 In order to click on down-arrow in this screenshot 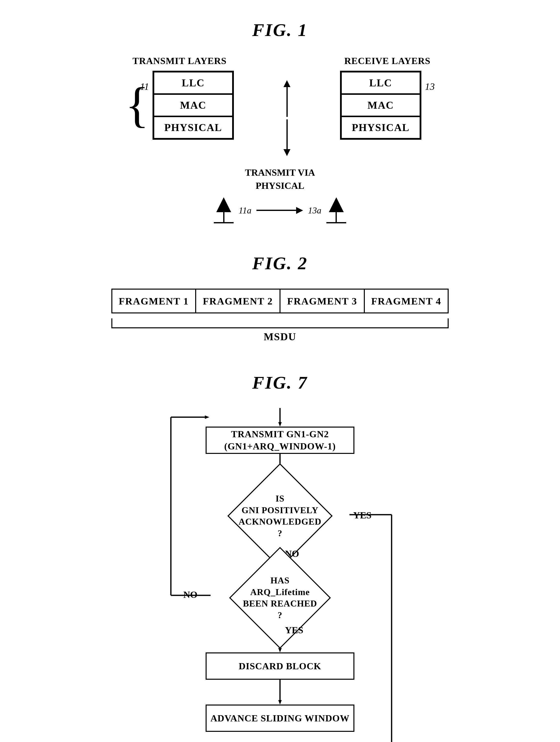, I will do `click(287, 138)`.